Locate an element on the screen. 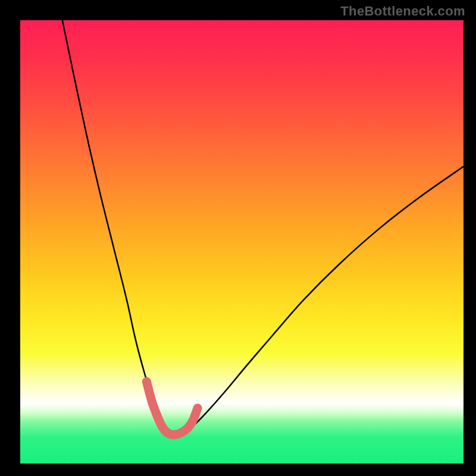  highlight-markers is located at coordinates (172, 408).